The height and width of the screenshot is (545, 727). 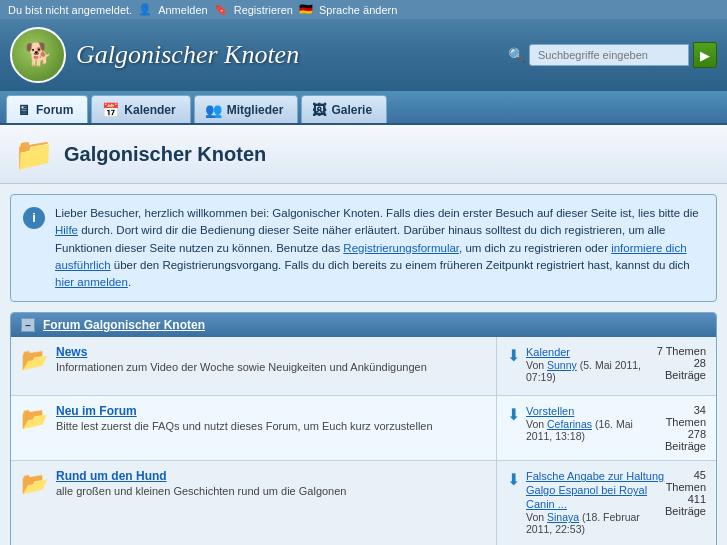 I want to click on forum-latest-info: Vorstellen Von Cefarinas (16. Mai 2011, …, so click(x=591, y=423).